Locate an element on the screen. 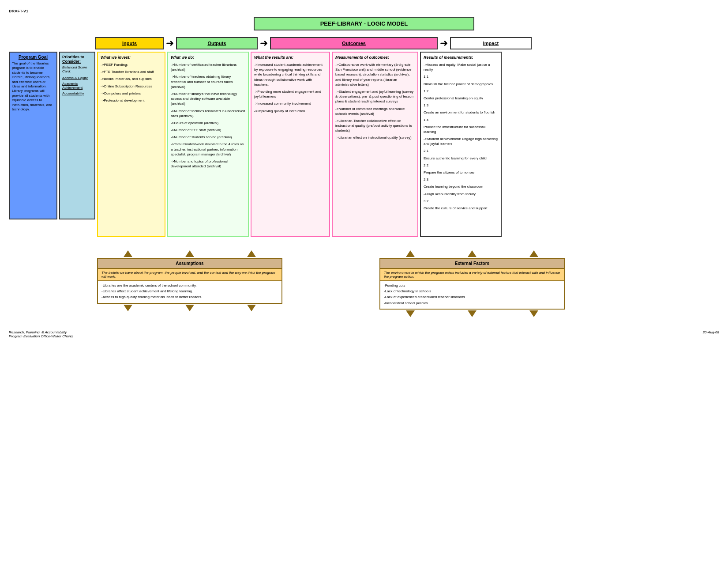 This screenshot has width=728, height=563. footer-right: 20-Aug-08 is located at coordinates (711, 334).